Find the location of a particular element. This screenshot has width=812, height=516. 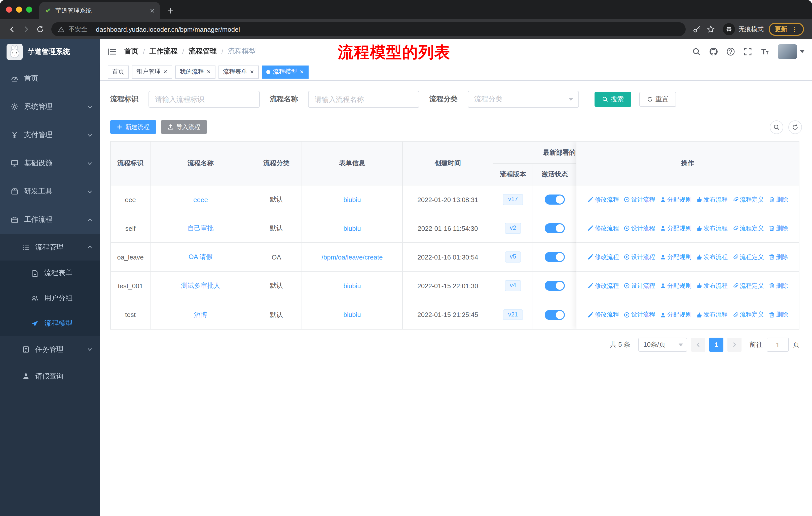

tab-tag-tenant: 租户管理 is located at coordinates (152, 72).